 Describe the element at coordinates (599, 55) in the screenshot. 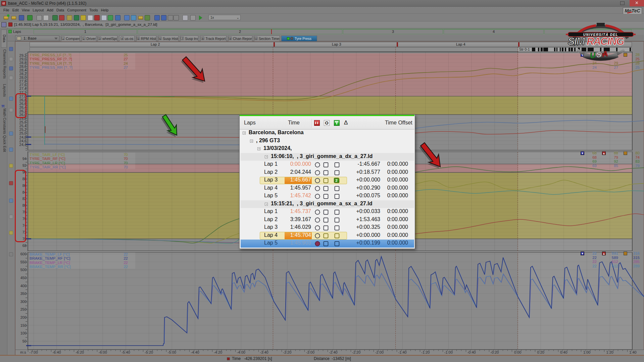

I see `svg-text: S` at that location.